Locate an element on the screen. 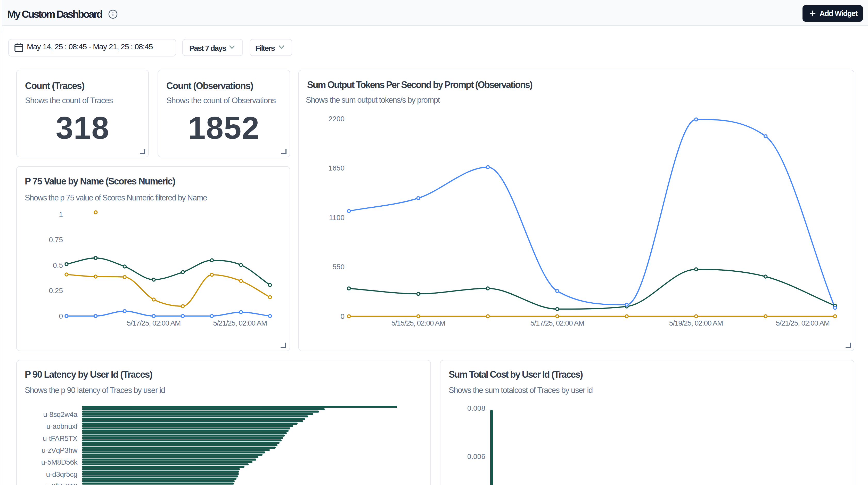 The height and width of the screenshot is (485, 868). svg-text: 0.006 is located at coordinates (476, 456).